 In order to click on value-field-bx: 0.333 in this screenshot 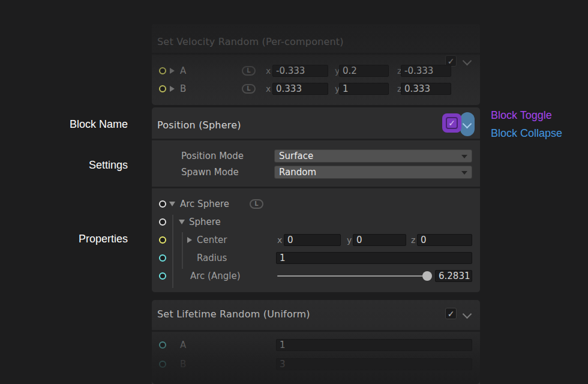, I will do `click(300, 89)`.